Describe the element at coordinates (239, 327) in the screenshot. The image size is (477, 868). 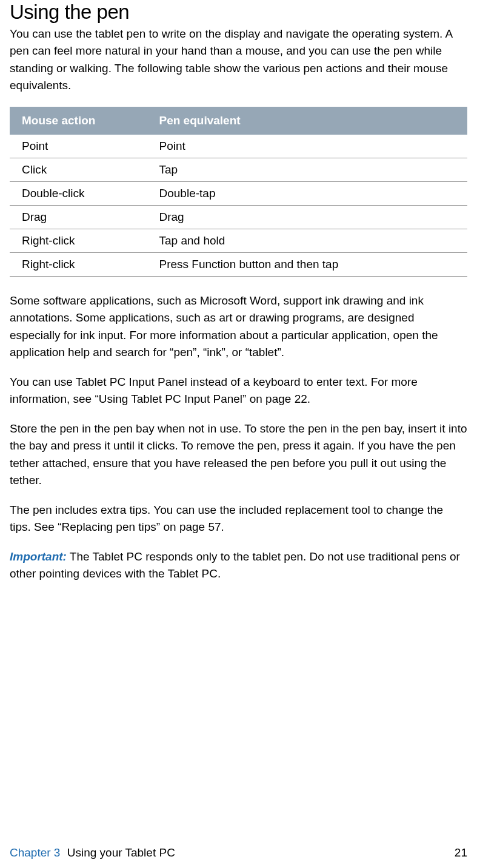
I see `paragraph-ink-support: Some software applications, such as Micr…` at that location.